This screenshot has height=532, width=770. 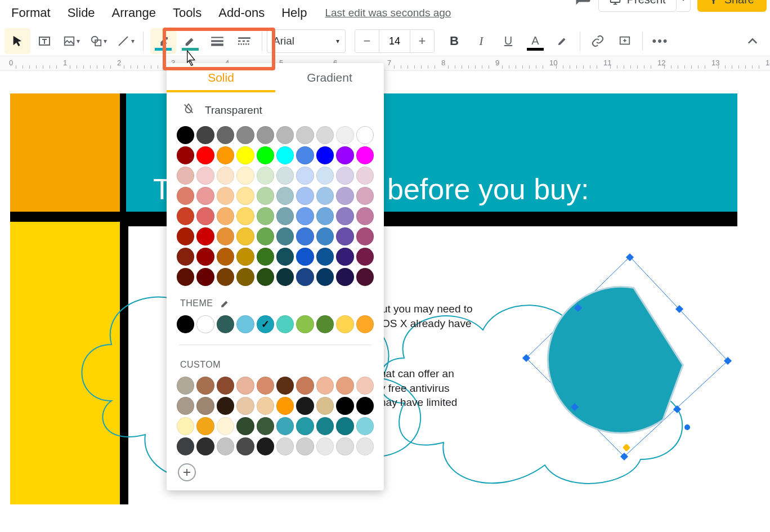 What do you see at coordinates (583, 5) in the screenshot?
I see `comment-icon` at bounding box center [583, 5].